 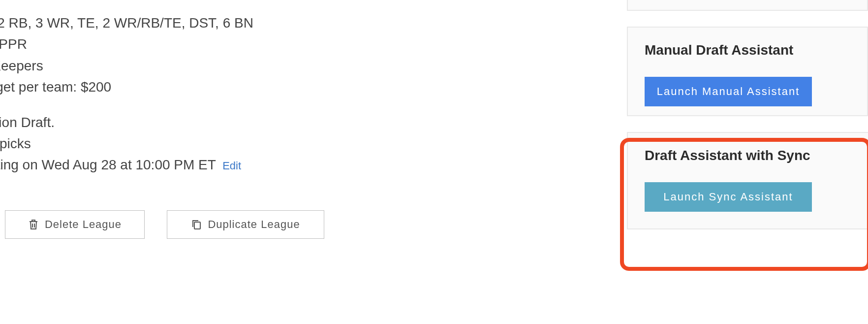 I want to click on launch-manual-assistant-button: Launch Manual Assistant, so click(x=728, y=92).